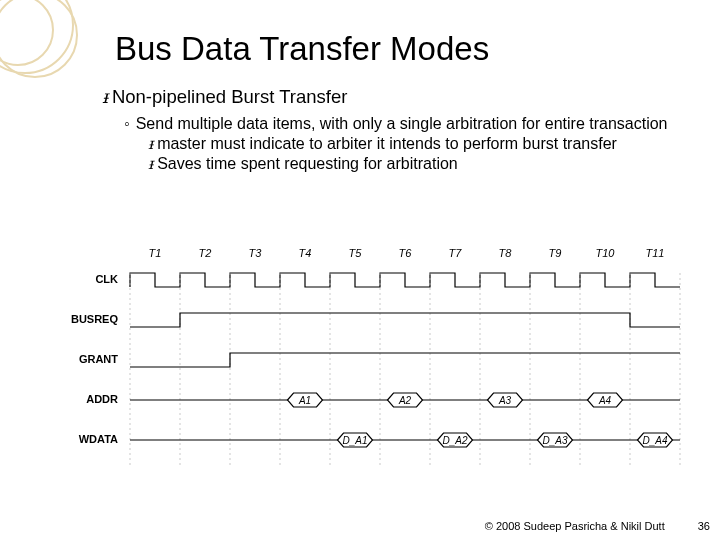  What do you see at coordinates (98, 439) in the screenshot?
I see `svg-text: WDATA` at bounding box center [98, 439].